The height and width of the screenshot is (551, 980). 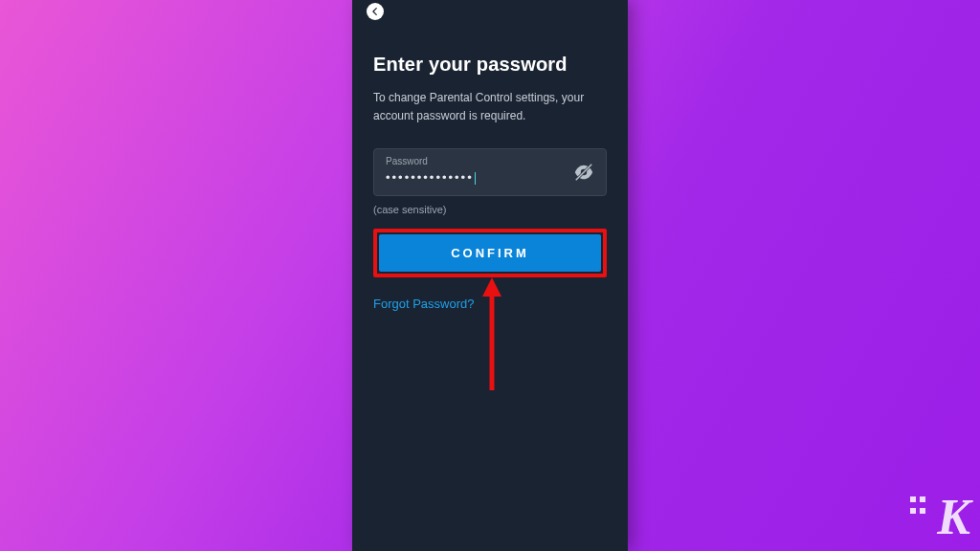 I want to click on confirm-button: CONFIRM, so click(x=490, y=253).